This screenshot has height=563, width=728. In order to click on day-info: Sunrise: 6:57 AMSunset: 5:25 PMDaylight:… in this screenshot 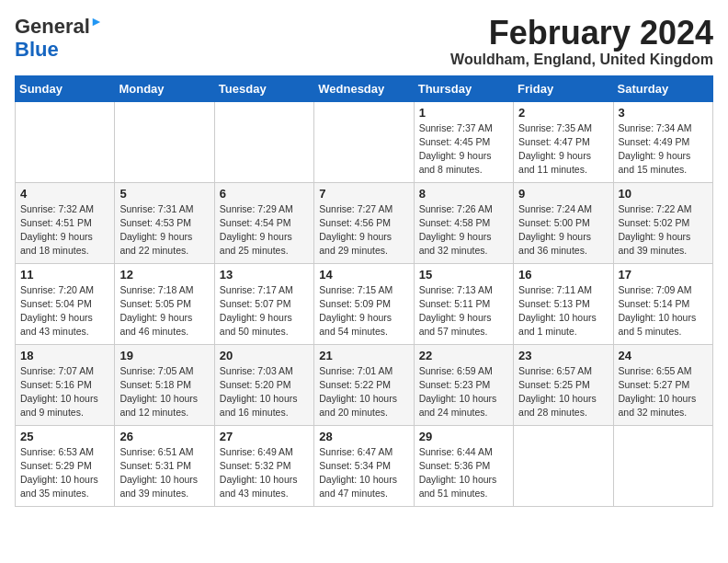, I will do `click(557, 392)`.